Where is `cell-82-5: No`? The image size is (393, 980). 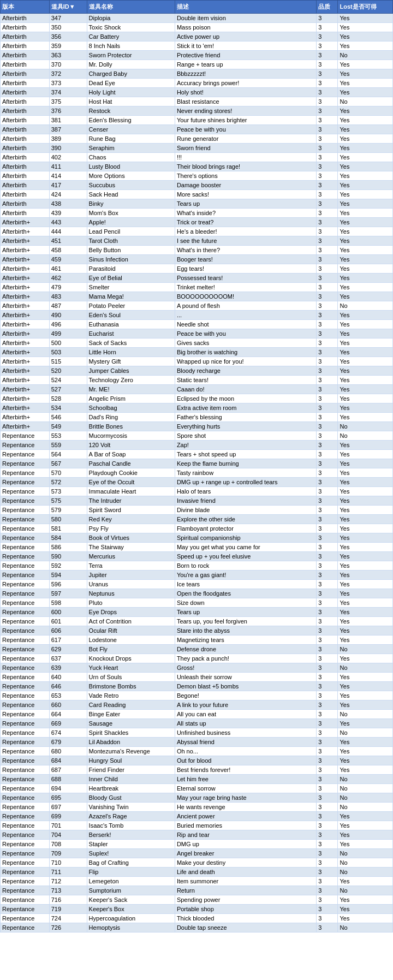
cell-82-5: No is located at coordinates (366, 780).